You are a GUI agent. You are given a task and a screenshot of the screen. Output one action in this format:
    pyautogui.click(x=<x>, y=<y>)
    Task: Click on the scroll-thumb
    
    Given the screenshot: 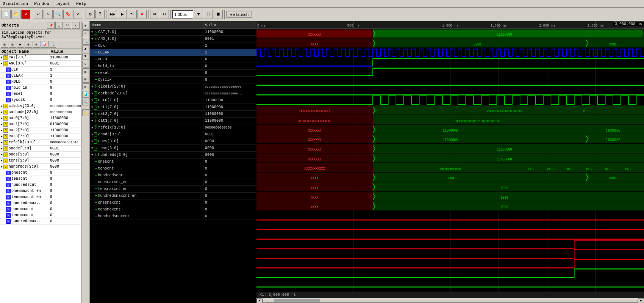 What is the action you would take?
    pyautogui.click(x=297, y=301)
    